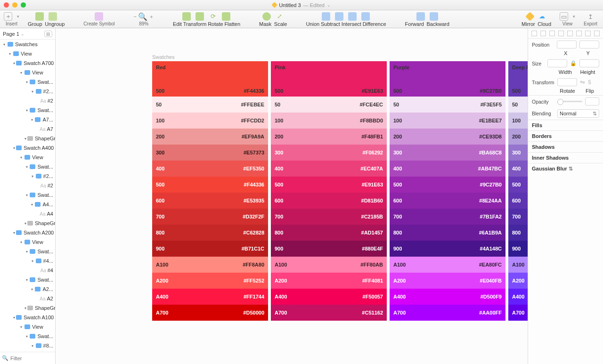  What do you see at coordinates (448, 153) in the screenshot?
I see `swatch-row: 300#BA68C8` at bounding box center [448, 153].